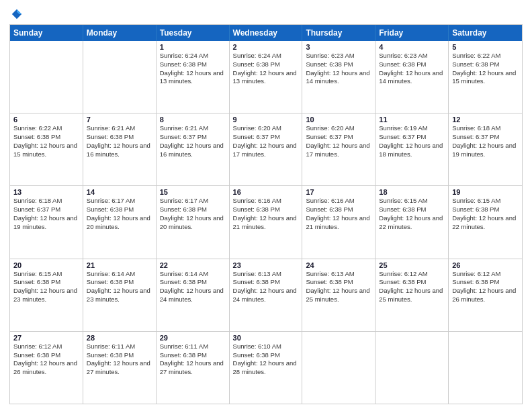 The image size is (532, 411). What do you see at coordinates (485, 222) in the screenshot?
I see `calendar-cell: 19Sunrise: 6:15 AM Sunset: 6:38 PM Dayli…` at bounding box center [485, 222].